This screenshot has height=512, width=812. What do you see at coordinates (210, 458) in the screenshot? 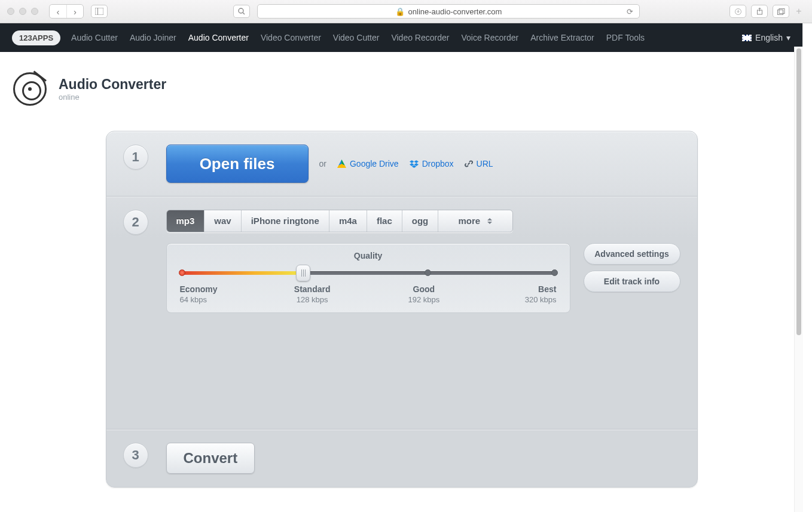
I see `convert-button: Convert` at bounding box center [210, 458].